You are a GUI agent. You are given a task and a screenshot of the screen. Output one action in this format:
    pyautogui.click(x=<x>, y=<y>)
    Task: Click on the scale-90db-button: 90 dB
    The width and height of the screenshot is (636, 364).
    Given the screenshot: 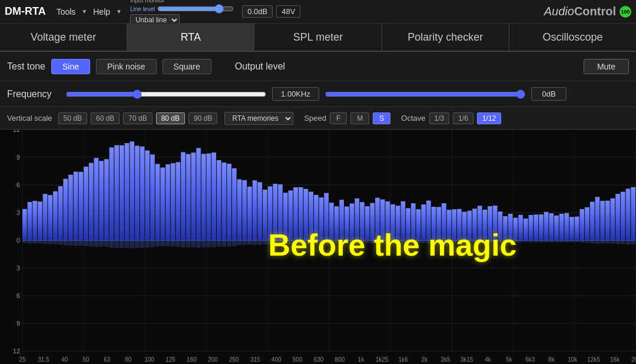 What is the action you would take?
    pyautogui.click(x=203, y=118)
    